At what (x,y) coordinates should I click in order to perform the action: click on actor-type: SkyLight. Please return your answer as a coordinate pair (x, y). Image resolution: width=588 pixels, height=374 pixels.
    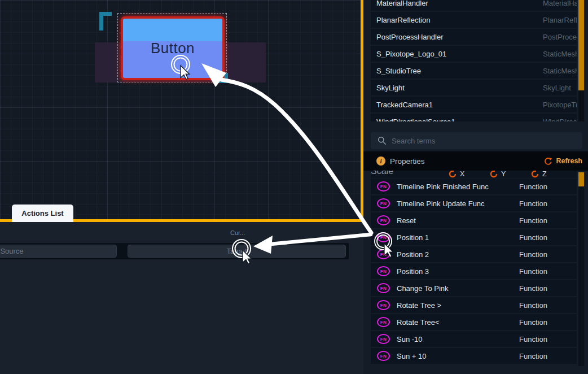
    Looking at the image, I should click on (557, 88).